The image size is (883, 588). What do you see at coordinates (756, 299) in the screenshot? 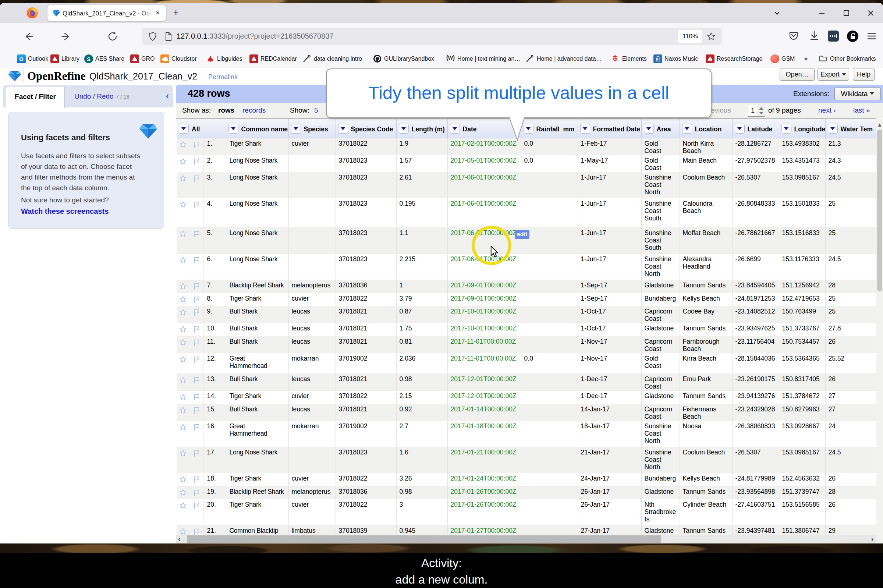
I see `cell-latitude: -24.81971253` at bounding box center [756, 299].